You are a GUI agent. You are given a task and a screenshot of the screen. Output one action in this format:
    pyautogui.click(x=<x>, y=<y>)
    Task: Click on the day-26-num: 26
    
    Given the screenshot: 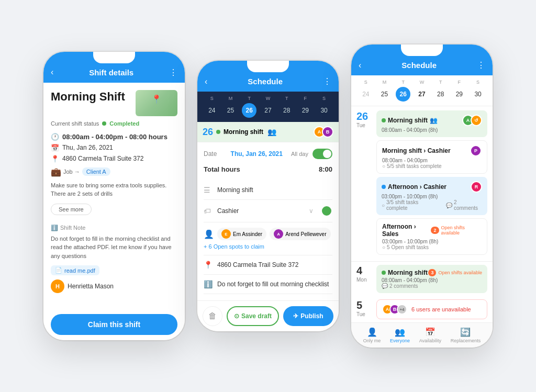 What is the action you would take?
    pyautogui.click(x=364, y=116)
    